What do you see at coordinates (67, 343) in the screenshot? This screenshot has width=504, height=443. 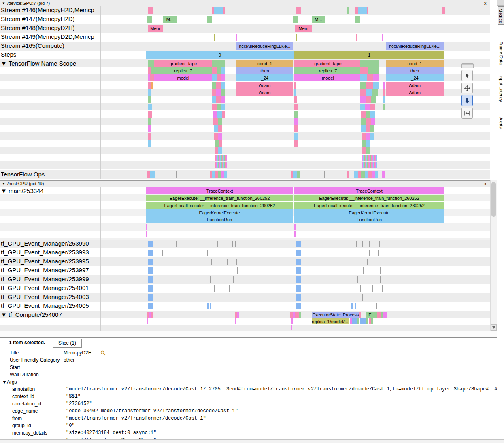 I see `tab-slice: Slice (1)` at bounding box center [67, 343].